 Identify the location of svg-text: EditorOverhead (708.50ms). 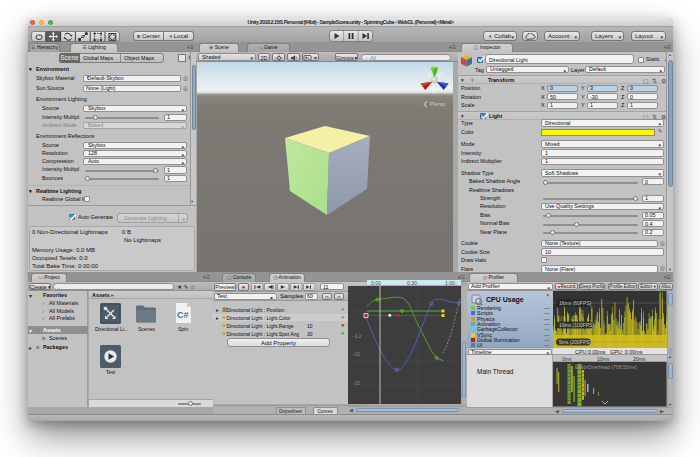
(606, 367).